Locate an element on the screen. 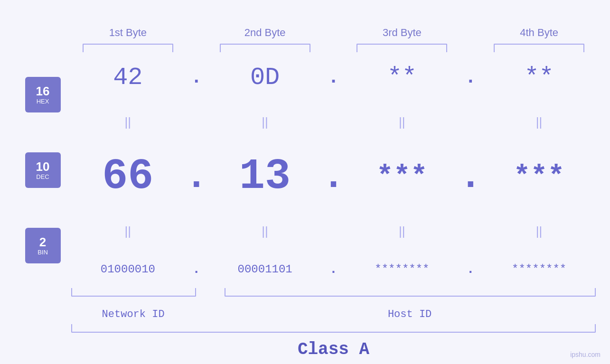 The width and height of the screenshot is (610, 364). dec-value-1: 66 is located at coordinates (128, 177).